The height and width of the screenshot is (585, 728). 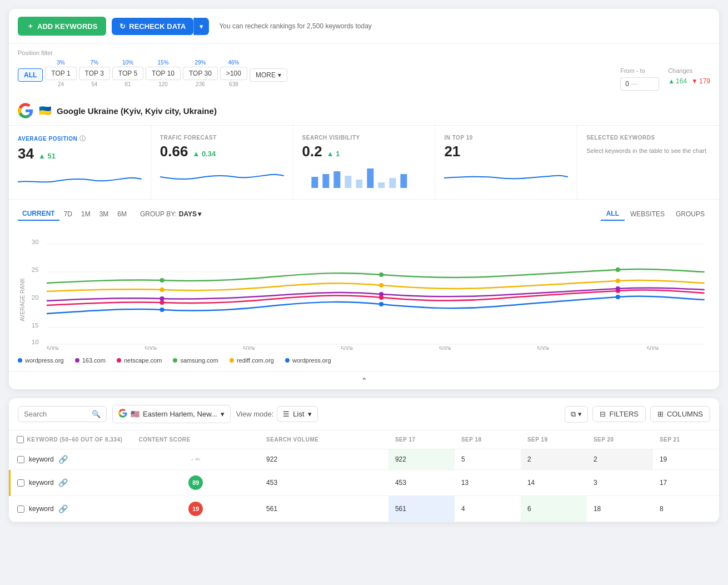 What do you see at coordinates (135, 414) in the screenshot?
I see `us-flag-icon: 🇺🇸` at bounding box center [135, 414].